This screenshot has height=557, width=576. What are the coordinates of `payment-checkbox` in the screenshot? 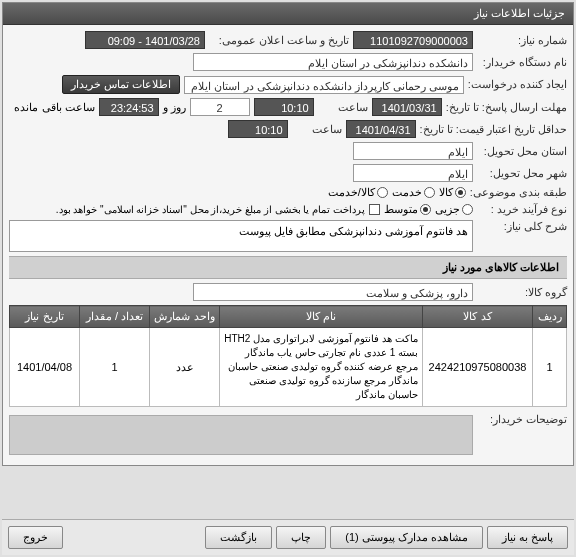 It's located at (374, 210).